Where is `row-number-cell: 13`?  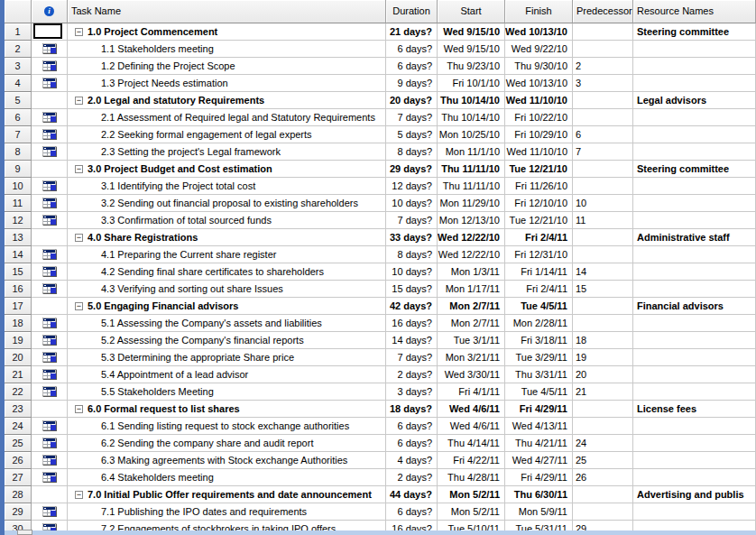
row-number-cell: 13 is located at coordinates (18, 238).